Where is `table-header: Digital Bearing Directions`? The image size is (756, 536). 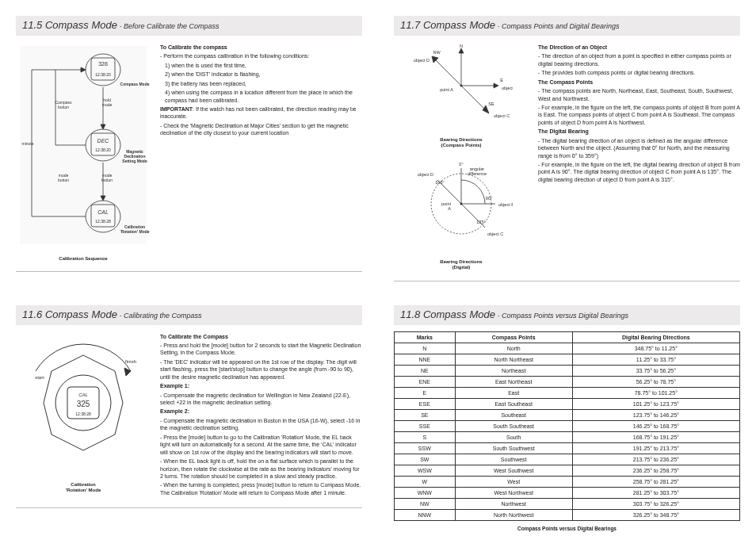 table-header: Digital Bearing Directions is located at coordinates (656, 337).